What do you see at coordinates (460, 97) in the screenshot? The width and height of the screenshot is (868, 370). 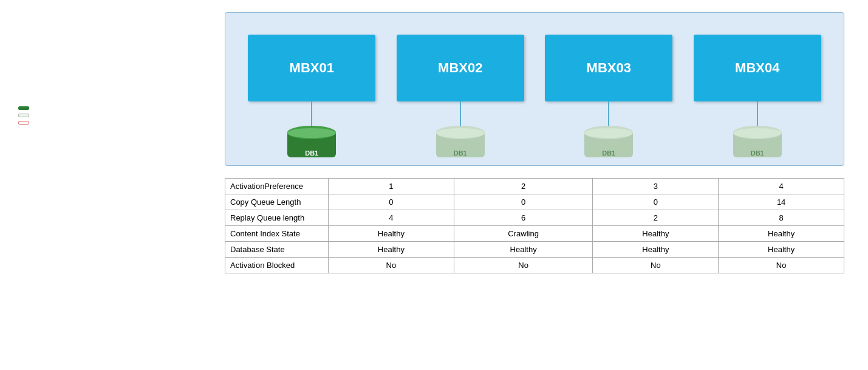 I see `server-col-mbx02: MBX02DB1` at bounding box center [460, 97].